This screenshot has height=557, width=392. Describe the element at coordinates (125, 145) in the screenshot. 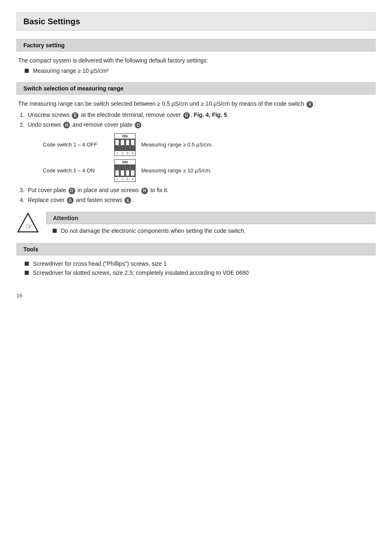

I see `dip-switch-off: ON 1 2 3 4` at that location.